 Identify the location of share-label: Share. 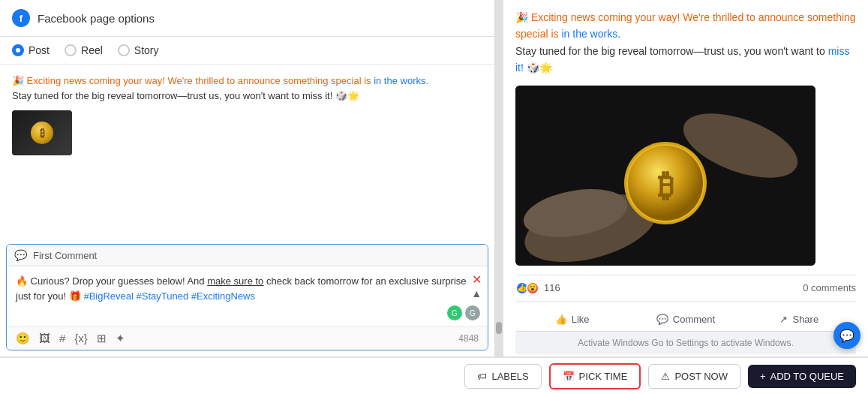
(806, 320).